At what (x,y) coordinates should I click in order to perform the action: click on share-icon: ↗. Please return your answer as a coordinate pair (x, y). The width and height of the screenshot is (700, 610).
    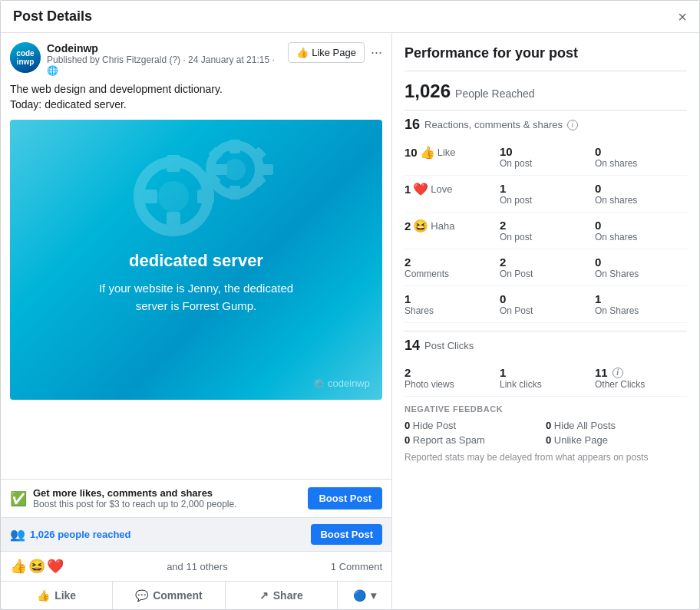
    Looking at the image, I should click on (264, 595).